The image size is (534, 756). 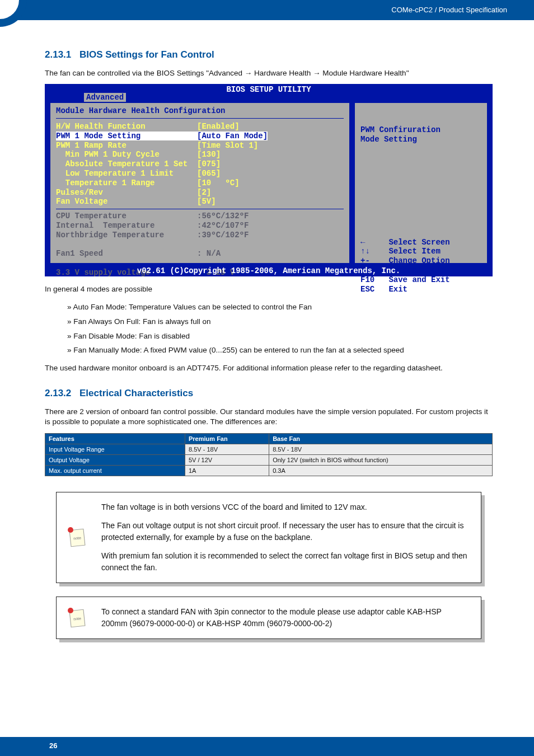 I want to click on table-cell: 1A, so click(x=227, y=470).